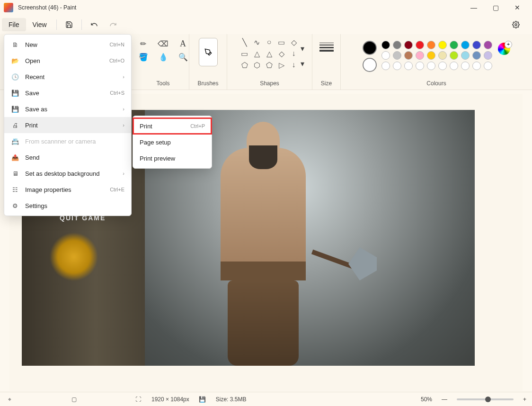 This screenshot has height=406, width=532. What do you see at coordinates (68, 206) in the screenshot?
I see `file-settings: ⚙Settings` at bounding box center [68, 206].